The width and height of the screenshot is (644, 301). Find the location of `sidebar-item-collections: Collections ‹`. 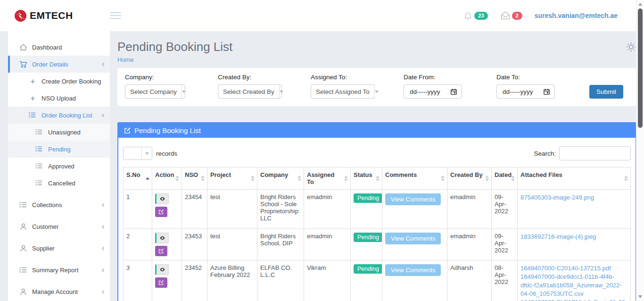

sidebar-item-collections: Collections ‹ is located at coordinates (59, 205).